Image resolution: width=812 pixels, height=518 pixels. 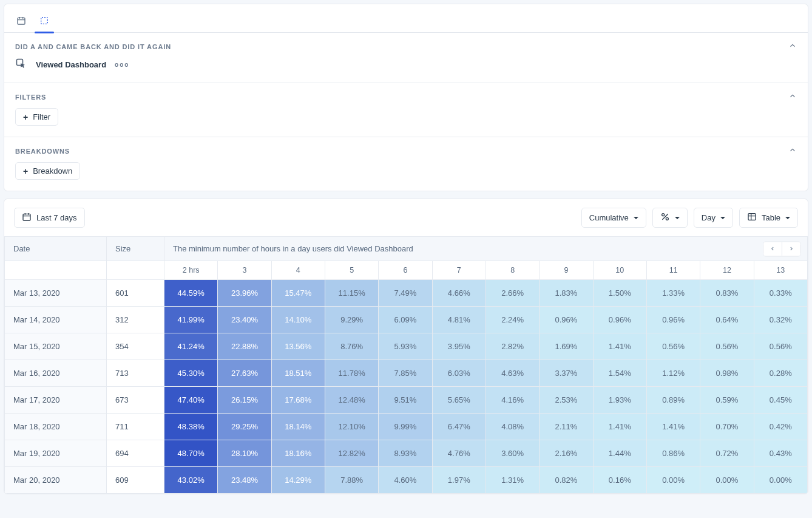 I want to click on cell-value: 1.97%, so click(x=459, y=480).